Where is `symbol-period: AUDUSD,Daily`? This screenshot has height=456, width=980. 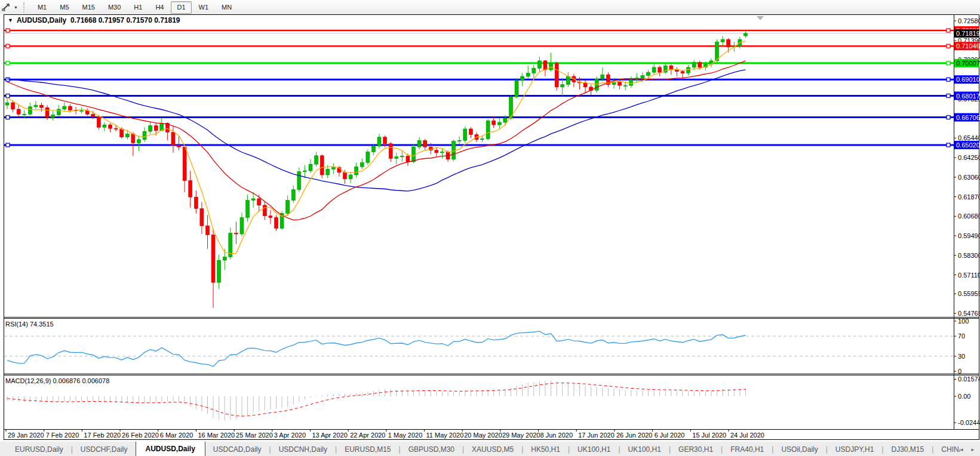
symbol-period: AUDUSD,Daily is located at coordinates (42, 20).